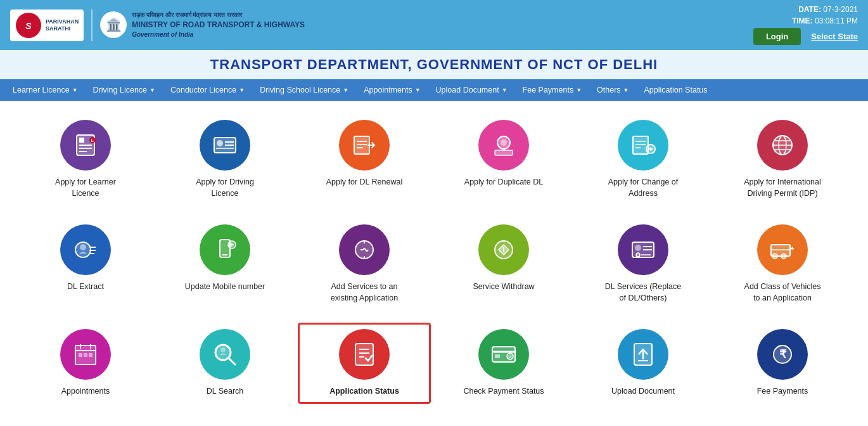  Describe the element at coordinates (62, 22) in the screenshot. I see `parivahan-label: PARIVAHAN` at that location.